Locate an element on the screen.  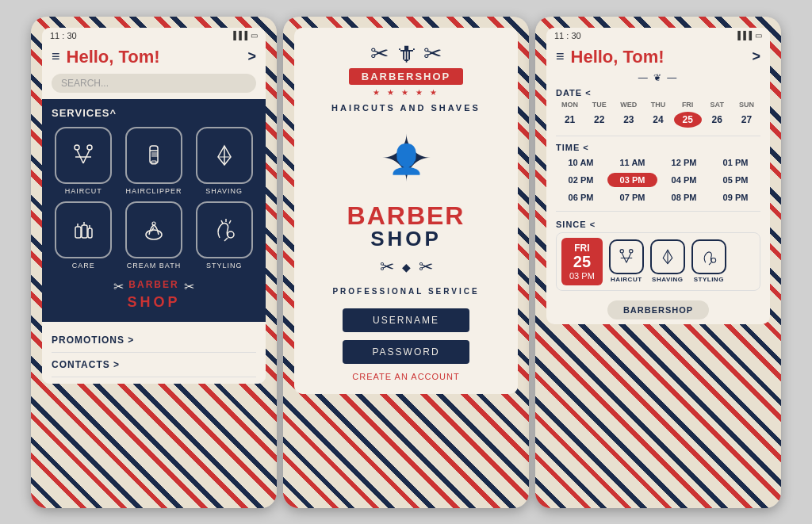
service-shaving: SHAVING is located at coordinates (224, 161).